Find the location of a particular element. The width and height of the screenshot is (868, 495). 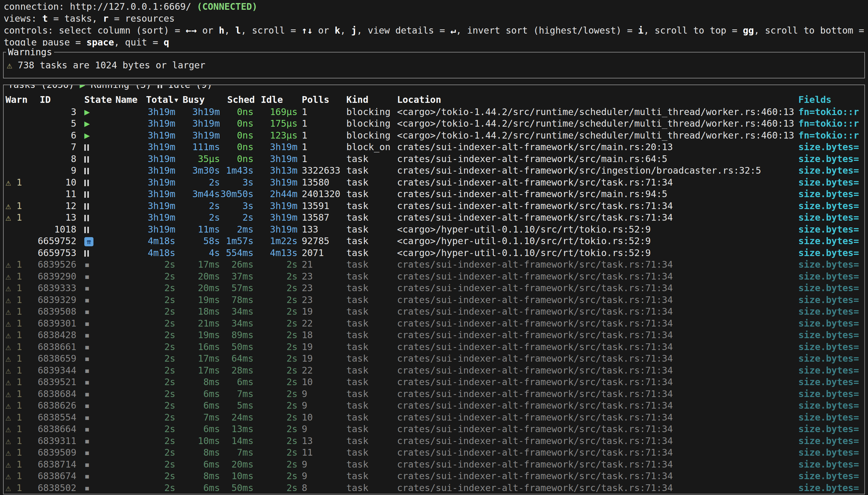

task-row-6659753: 66597534m18s4s554ms4m13s2071task<cargo>/… is located at coordinates (434, 253).